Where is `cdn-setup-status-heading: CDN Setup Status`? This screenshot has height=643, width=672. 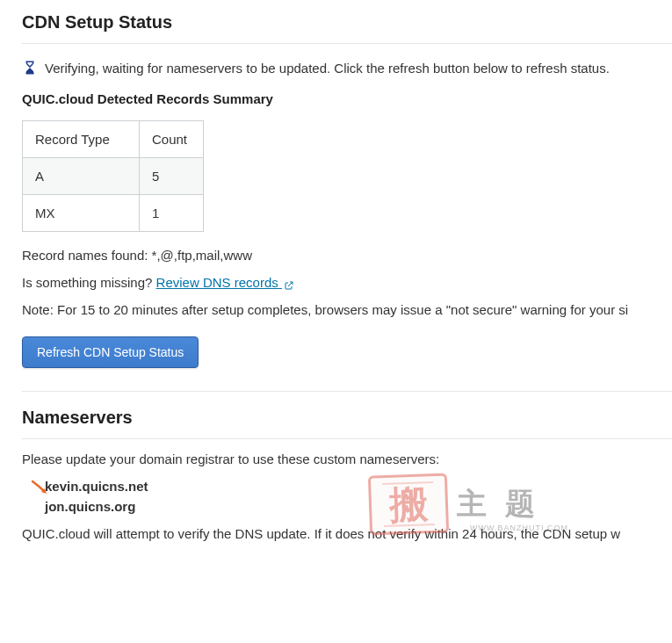
cdn-setup-status-heading: CDN Setup Status is located at coordinates (347, 28).